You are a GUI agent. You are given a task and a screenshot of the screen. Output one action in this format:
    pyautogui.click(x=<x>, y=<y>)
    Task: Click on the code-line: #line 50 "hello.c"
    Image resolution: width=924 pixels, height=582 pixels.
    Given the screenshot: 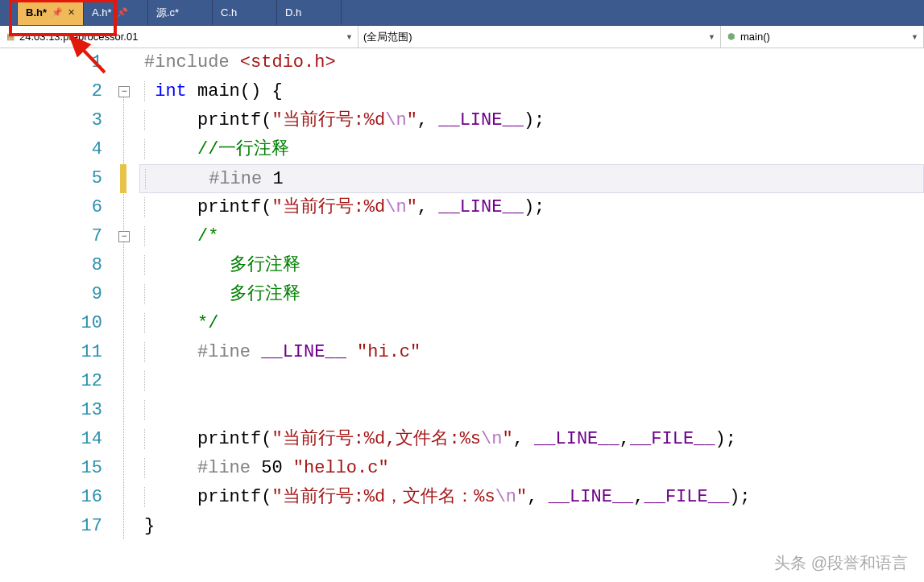 What is the action you would take?
    pyautogui.click(x=532, y=468)
    